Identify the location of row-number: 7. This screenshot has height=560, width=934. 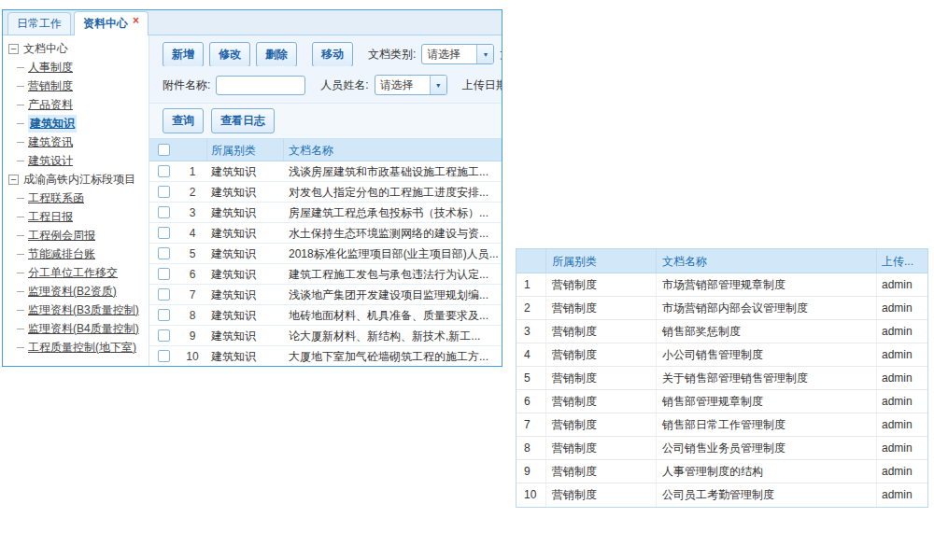
(531, 425).